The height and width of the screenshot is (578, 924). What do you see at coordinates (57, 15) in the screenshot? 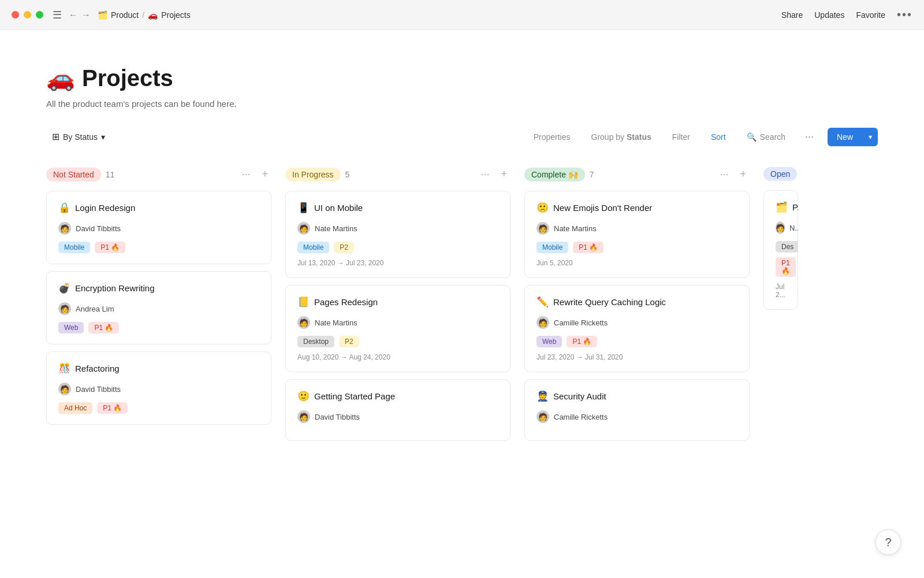
I see `sidebar-toggle-icon: ☰` at bounding box center [57, 15].